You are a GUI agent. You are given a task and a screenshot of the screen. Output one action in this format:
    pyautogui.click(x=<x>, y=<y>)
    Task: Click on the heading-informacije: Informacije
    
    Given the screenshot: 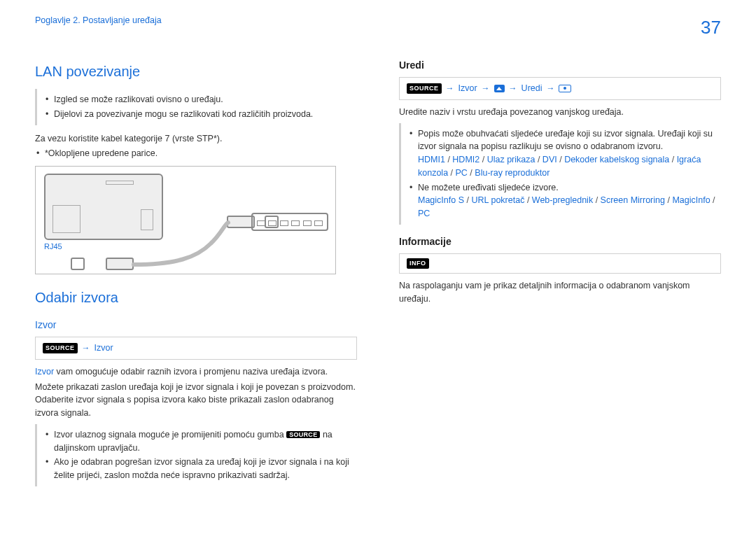 What is the action you would take?
    pyautogui.click(x=560, y=242)
    